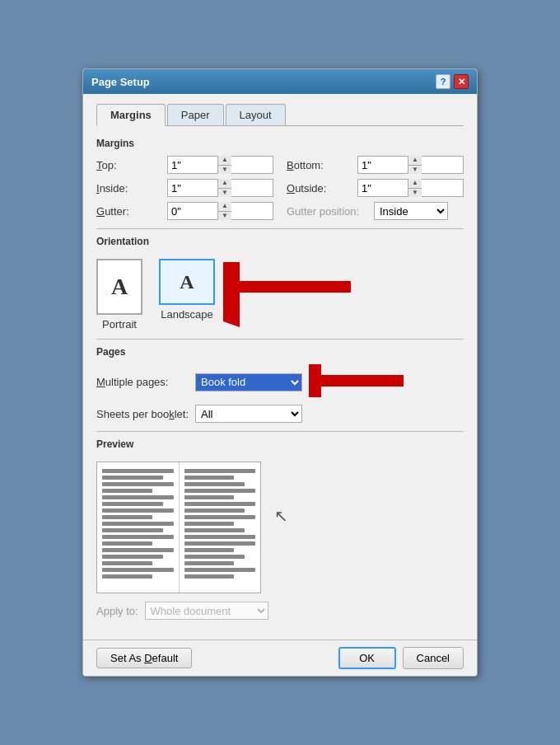 The height and width of the screenshot is (745, 560). I want to click on orientation-arrow-svg, so click(289, 295).